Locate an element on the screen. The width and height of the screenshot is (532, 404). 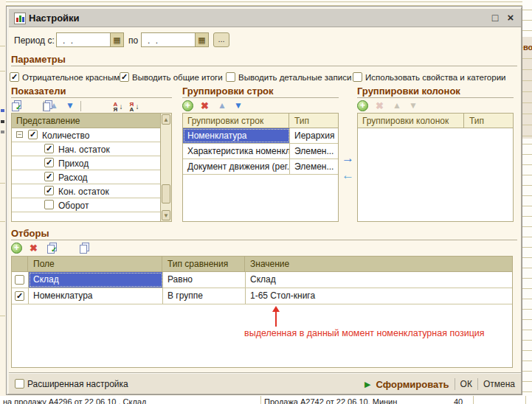
filter-comparison: Равно is located at coordinates (204, 280).